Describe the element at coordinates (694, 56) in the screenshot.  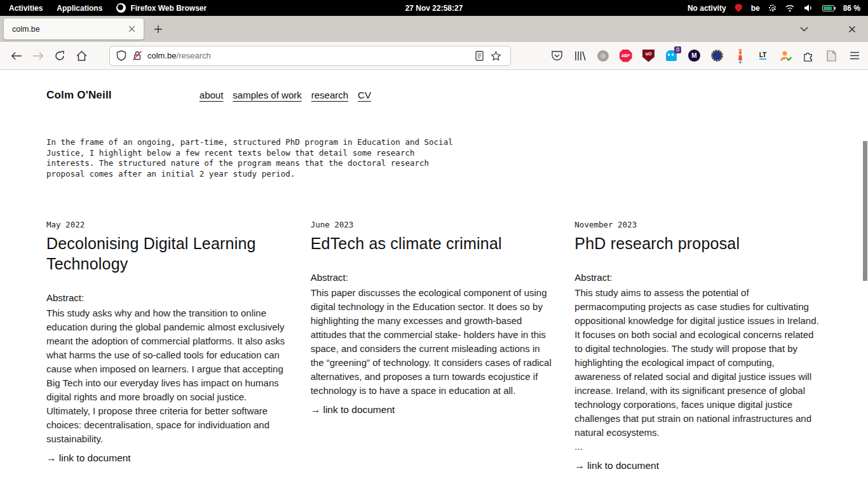
I see `mastodon-icon: M` at that location.